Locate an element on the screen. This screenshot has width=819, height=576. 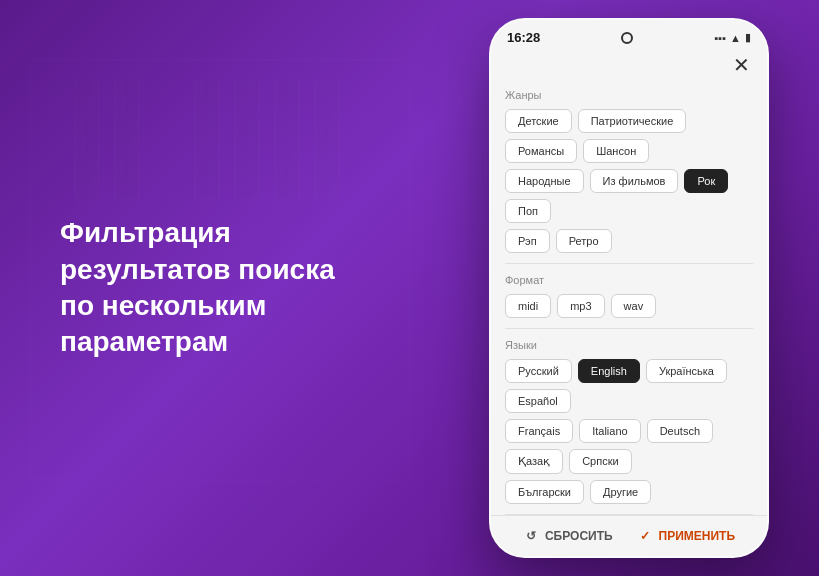
format-row: midi mp3 wav is located at coordinates (629, 306).